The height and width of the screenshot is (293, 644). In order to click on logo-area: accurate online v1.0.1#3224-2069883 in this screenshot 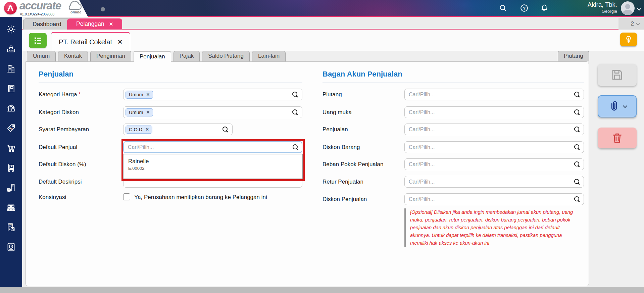, I will do `click(44, 8)`.